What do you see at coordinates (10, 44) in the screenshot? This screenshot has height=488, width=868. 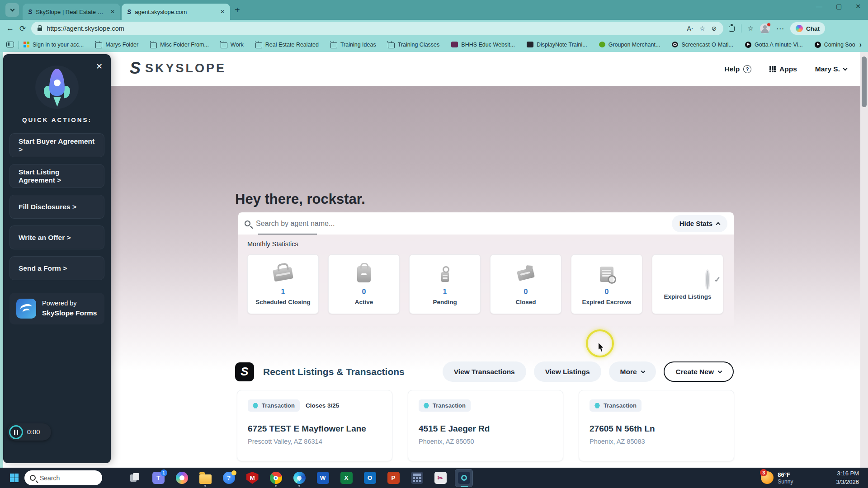 I see `sidebar-toggle-icon` at bounding box center [10, 44].